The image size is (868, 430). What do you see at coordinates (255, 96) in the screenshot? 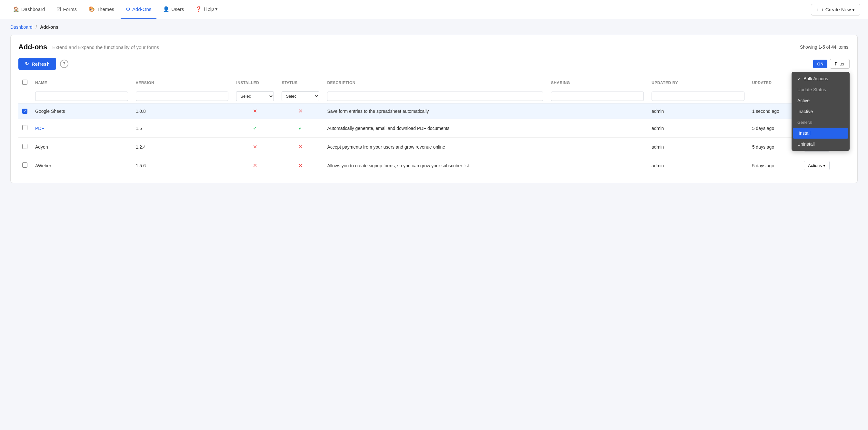
I see `filter-installed-cell: Selec` at bounding box center [255, 96].